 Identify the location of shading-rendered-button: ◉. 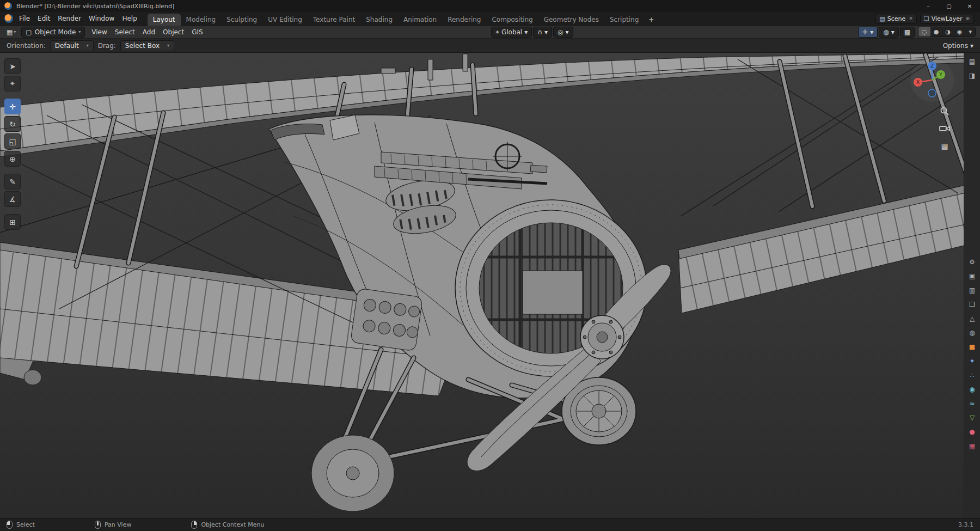
(960, 32).